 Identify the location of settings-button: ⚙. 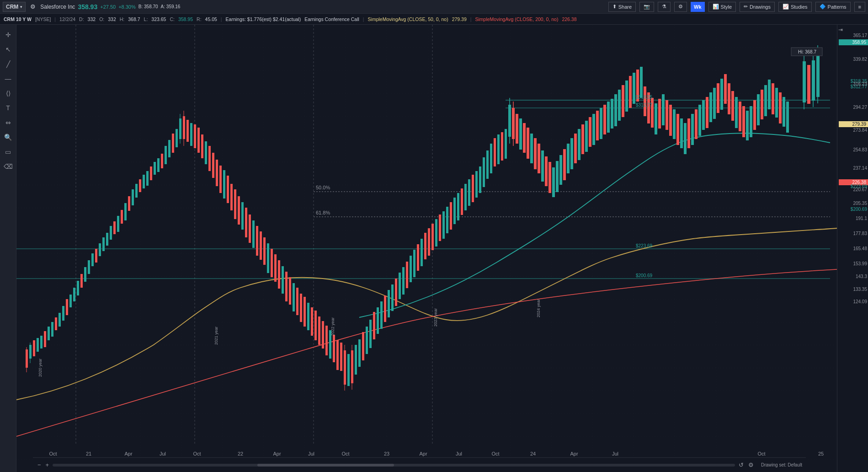
(681, 7).